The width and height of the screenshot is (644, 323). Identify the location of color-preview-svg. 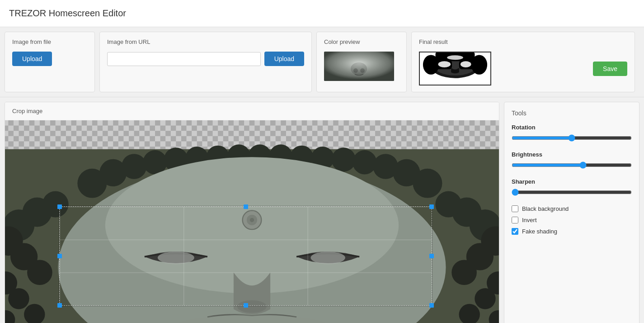
(359, 66).